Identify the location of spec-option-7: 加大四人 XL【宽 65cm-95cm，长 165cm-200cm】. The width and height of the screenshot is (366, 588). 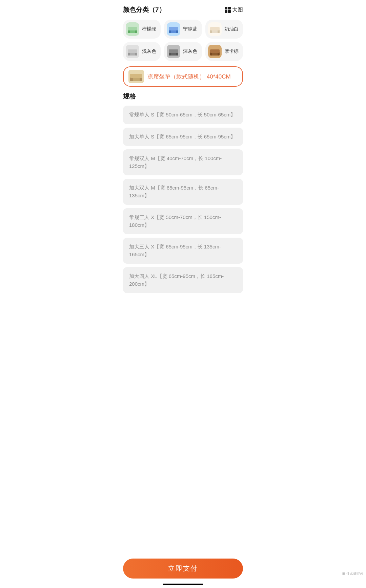
(183, 280).